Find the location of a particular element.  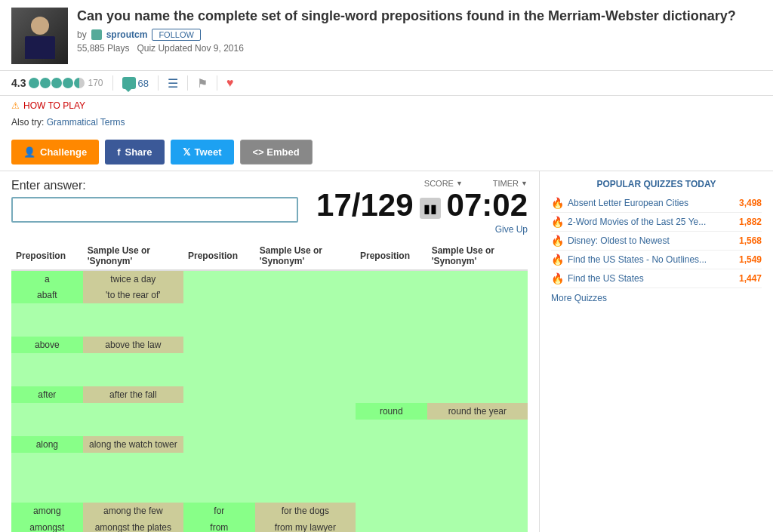

prep-cell-mid: from is located at coordinates (219, 525).